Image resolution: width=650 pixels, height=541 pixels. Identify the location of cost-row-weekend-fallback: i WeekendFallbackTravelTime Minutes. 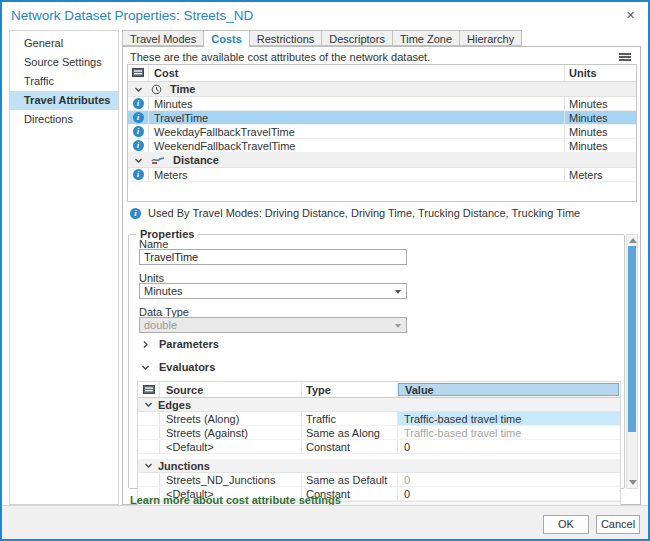
(382, 146).